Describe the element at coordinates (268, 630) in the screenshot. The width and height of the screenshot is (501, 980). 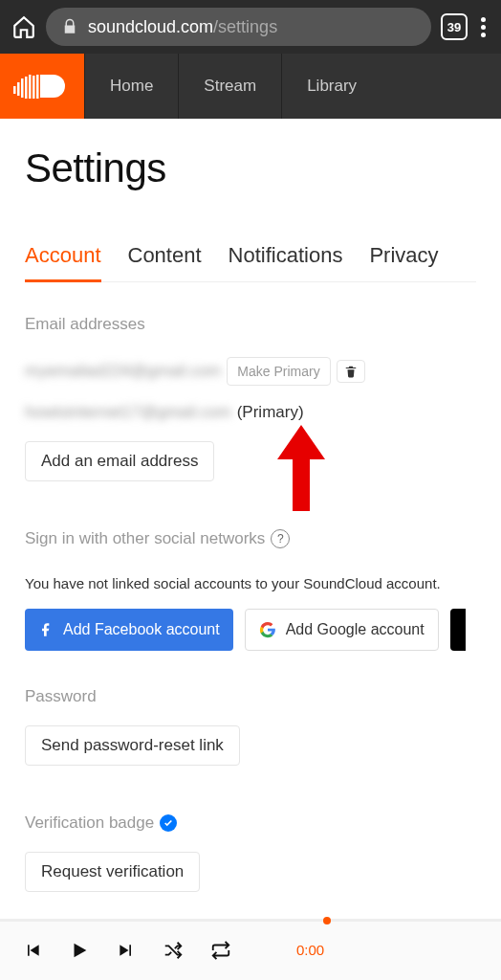
I see `google-icon` at that location.